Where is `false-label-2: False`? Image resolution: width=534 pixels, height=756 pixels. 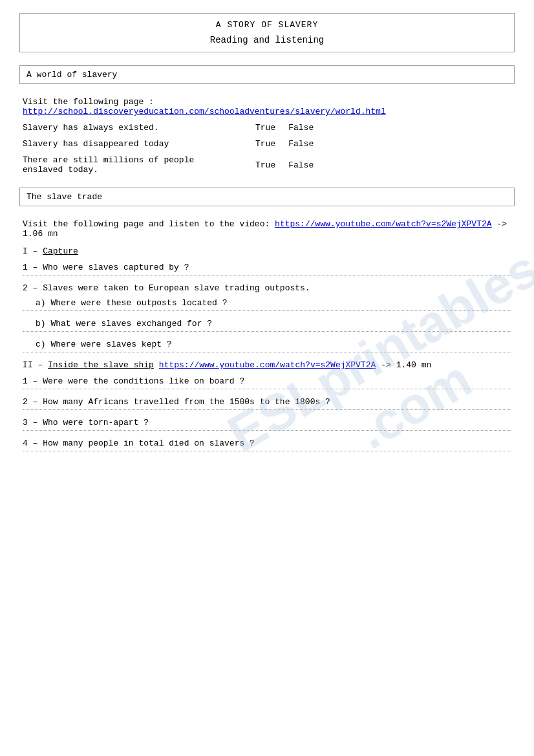 false-label-2: False is located at coordinates (301, 144).